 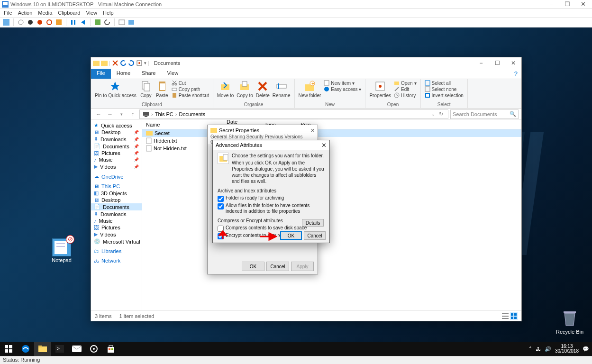 I want to click on help-icon: ?, so click(x=516, y=74).